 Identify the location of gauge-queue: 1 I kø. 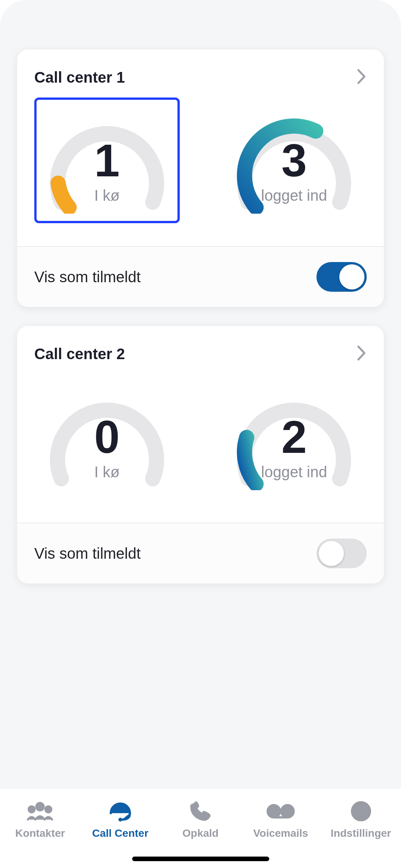
(107, 160).